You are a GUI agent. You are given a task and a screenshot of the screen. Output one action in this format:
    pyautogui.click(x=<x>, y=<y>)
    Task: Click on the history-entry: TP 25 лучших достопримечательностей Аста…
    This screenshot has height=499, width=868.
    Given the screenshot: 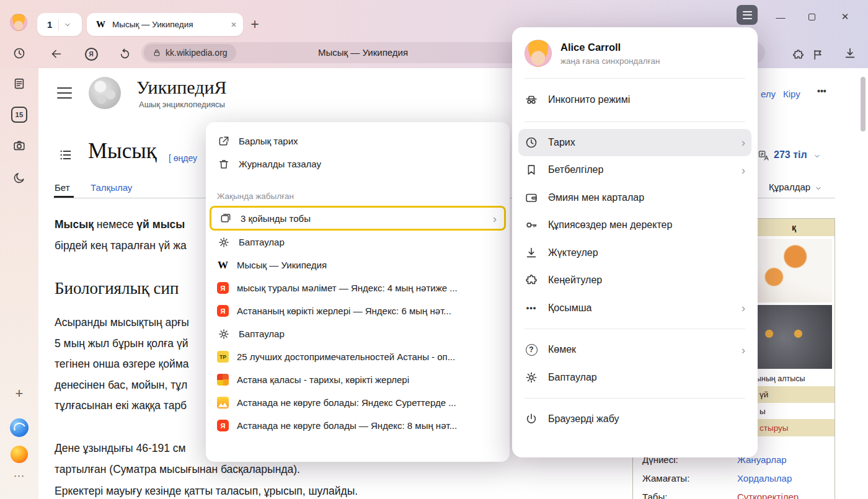 What is the action you would take?
    pyautogui.click(x=358, y=357)
    